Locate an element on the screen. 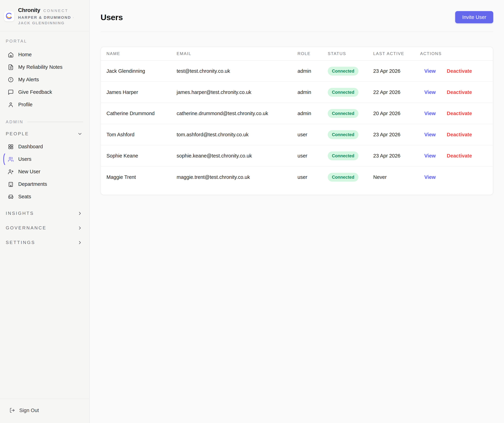 This screenshot has width=504, height=423. sidebar-item-my-alerts: My Alerts is located at coordinates (45, 80).